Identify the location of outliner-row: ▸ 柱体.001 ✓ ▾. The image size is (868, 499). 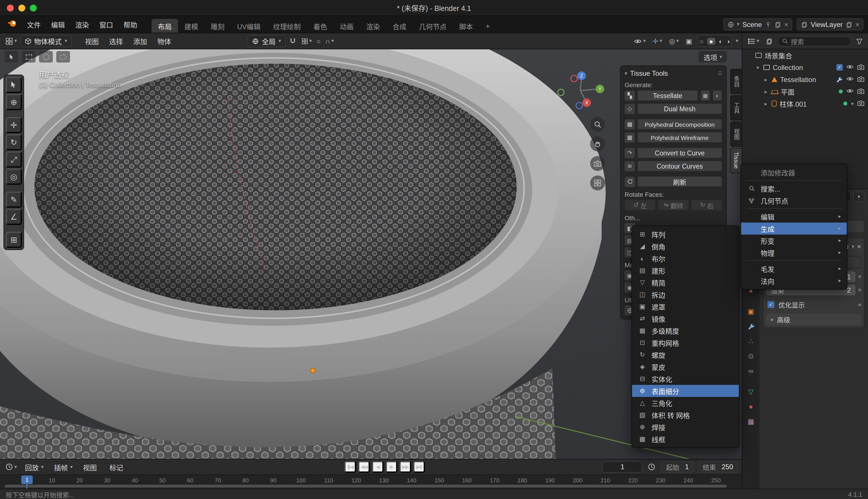
(805, 104).